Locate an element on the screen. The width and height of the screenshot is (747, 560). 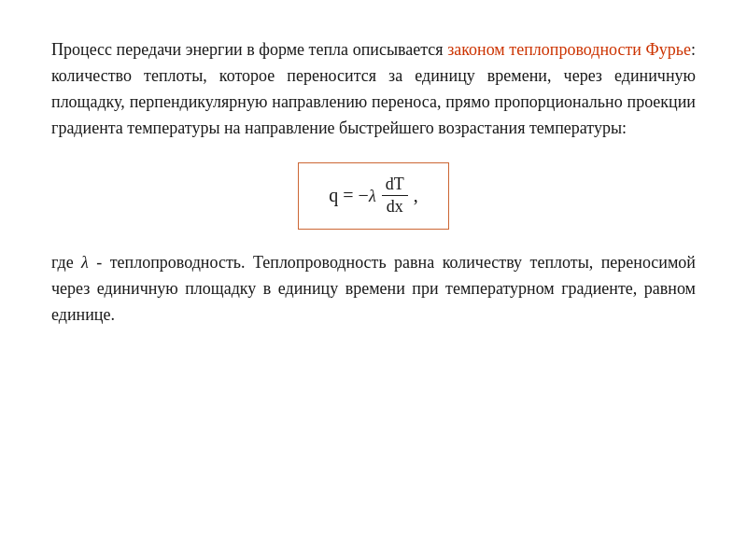
formula-comma: , is located at coordinates (416, 196).